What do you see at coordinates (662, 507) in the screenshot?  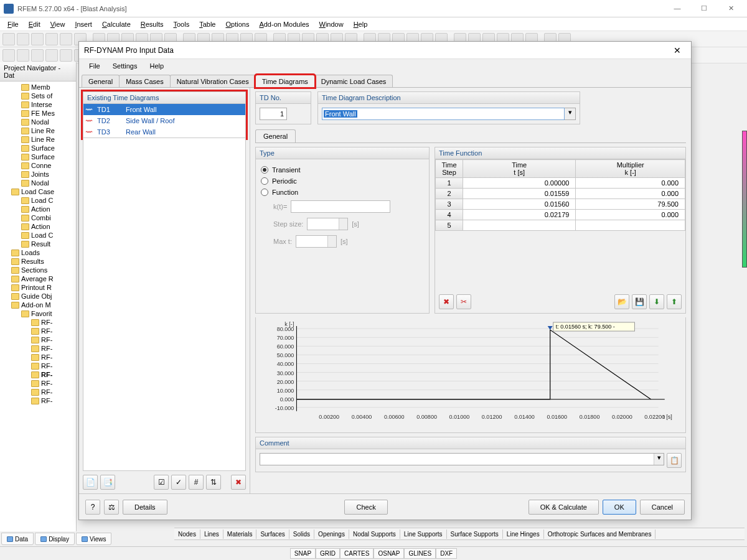 I see `cancel-button: Cancel` at bounding box center [662, 507].